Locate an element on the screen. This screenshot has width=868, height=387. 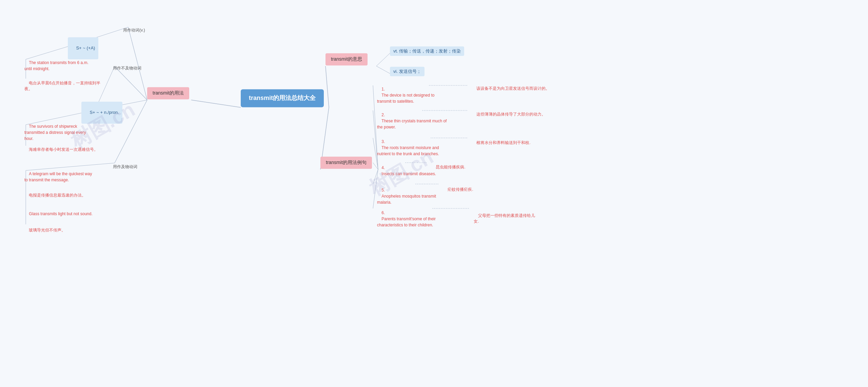
ex2-cn: 这些薄薄的晶体传导了大部分的动力。 is located at coordinates (509, 114).